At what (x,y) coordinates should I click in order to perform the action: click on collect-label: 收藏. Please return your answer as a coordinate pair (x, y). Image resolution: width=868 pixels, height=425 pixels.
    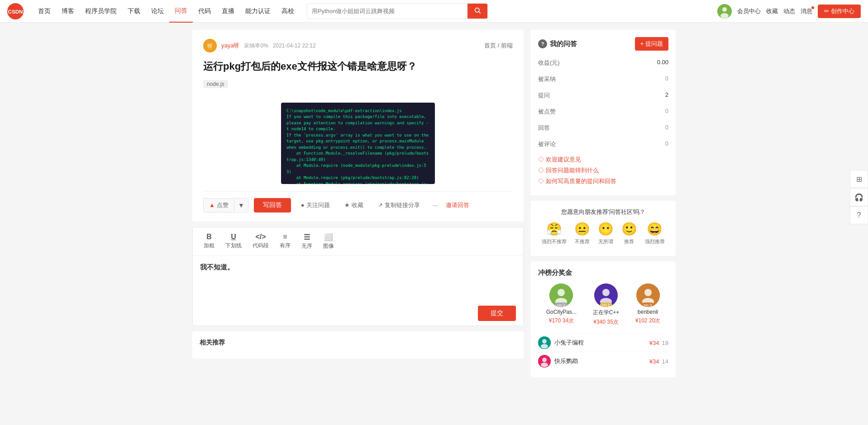
    Looking at the image, I should click on (358, 205).